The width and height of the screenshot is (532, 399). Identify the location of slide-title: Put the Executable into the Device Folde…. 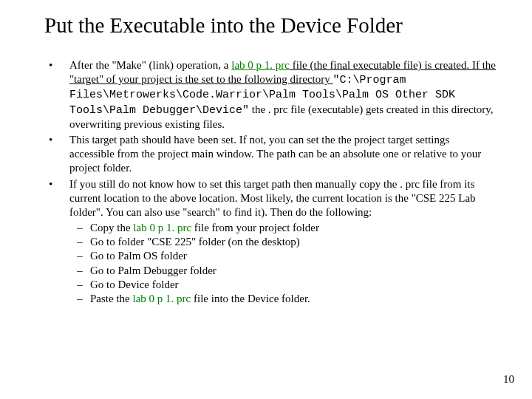
(270, 25).